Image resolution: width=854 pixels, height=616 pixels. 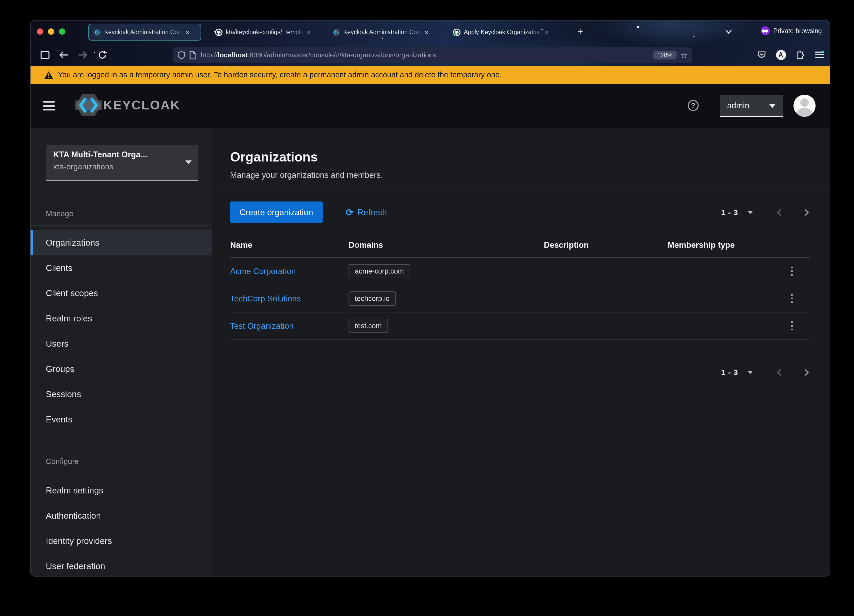 I want to click on table-row: Acme Corporation acme-corp.com, so click(x=520, y=271).